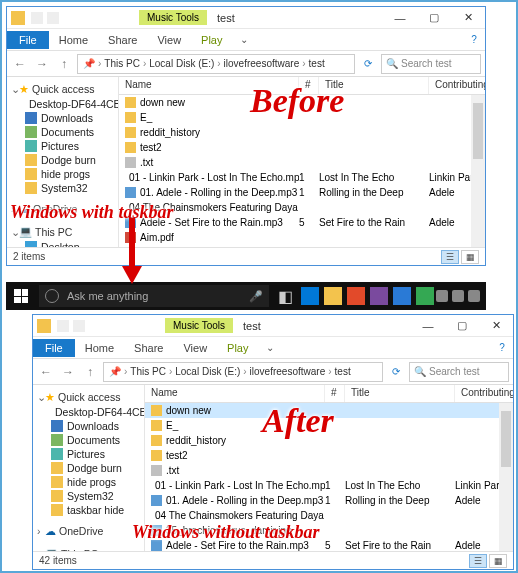 The width and height of the screenshot is (518, 573). What do you see at coordinates (302, 86) in the screenshot?
I see `column-headers: Name # Title Contributing` at bounding box center [302, 86].